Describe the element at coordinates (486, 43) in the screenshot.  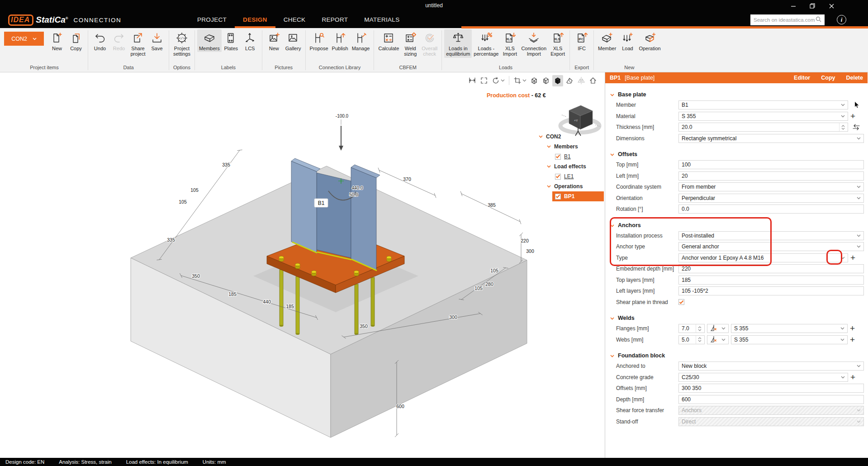
I see `loads-percentage-button: Loads - percentage` at that location.